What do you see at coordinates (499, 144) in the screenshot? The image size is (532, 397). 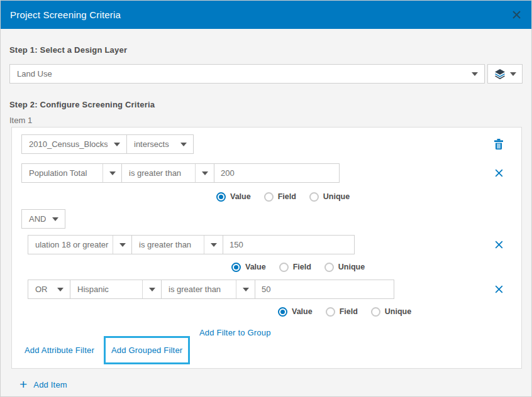 I see `trash-icon` at bounding box center [499, 144].